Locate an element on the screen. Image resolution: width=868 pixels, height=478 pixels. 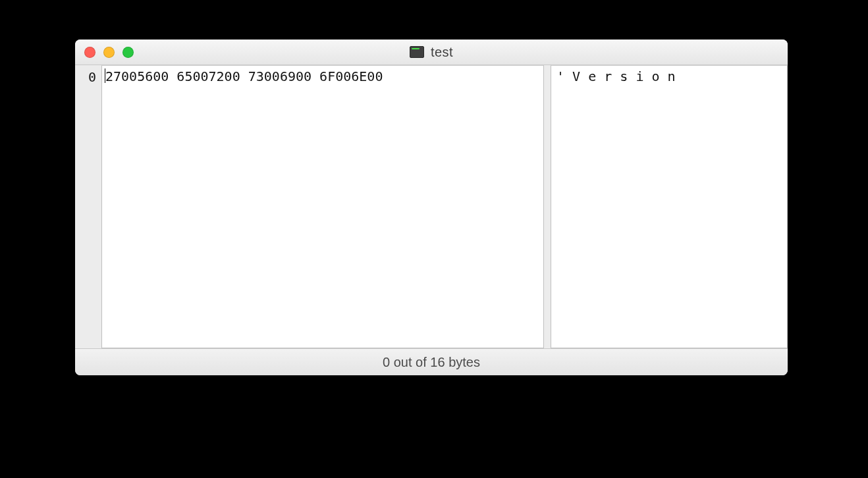
window-controls is located at coordinates (109, 53).